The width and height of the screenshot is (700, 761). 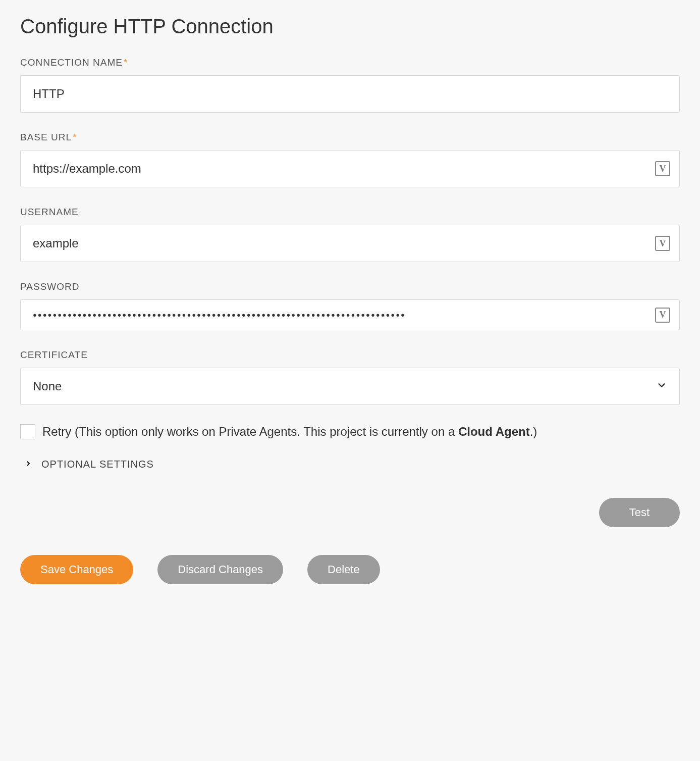 What do you see at coordinates (350, 94) in the screenshot?
I see `connection-name-input-wrap` at bounding box center [350, 94].